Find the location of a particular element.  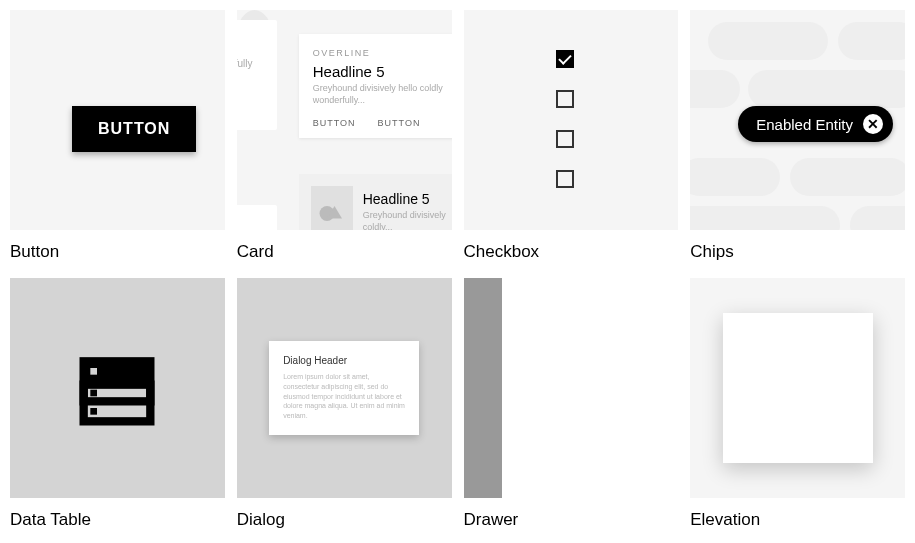

drawer-panel is located at coordinates (483, 388).